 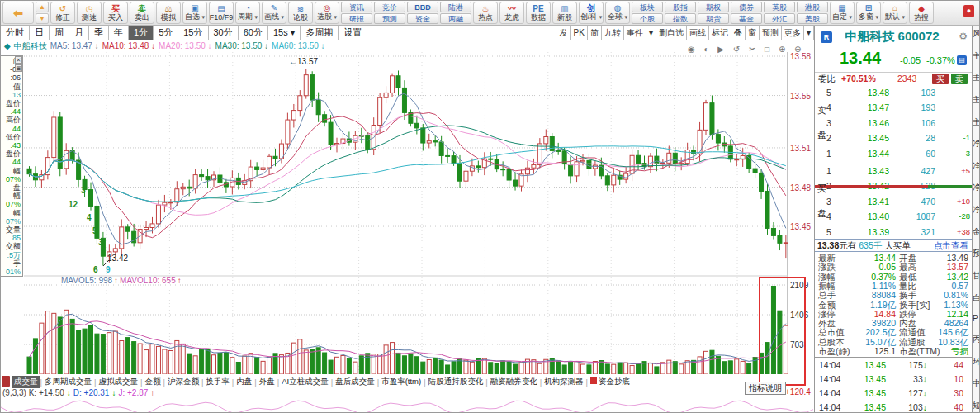 I want to click on toolbar-button-资金: 资金, so click(x=423, y=18).